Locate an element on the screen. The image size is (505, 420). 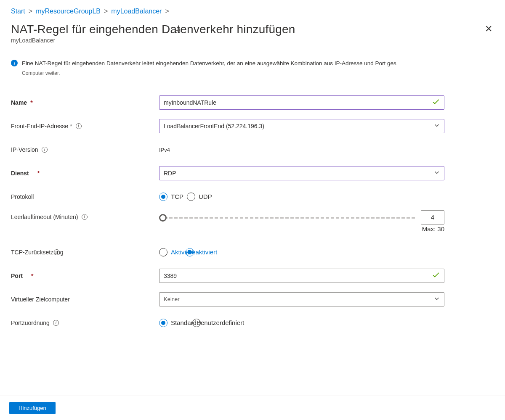
name-label: Name* is located at coordinates (85, 103).